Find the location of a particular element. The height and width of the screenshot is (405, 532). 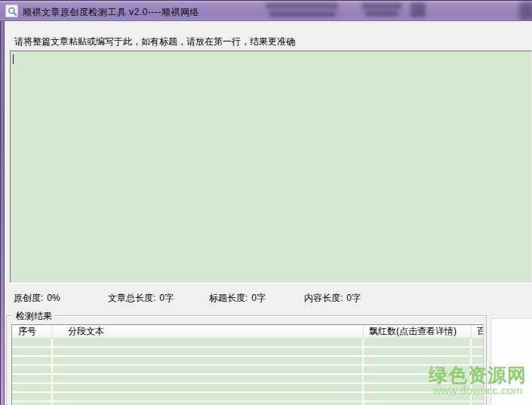

column-header-index: 序号 is located at coordinates (32, 332).